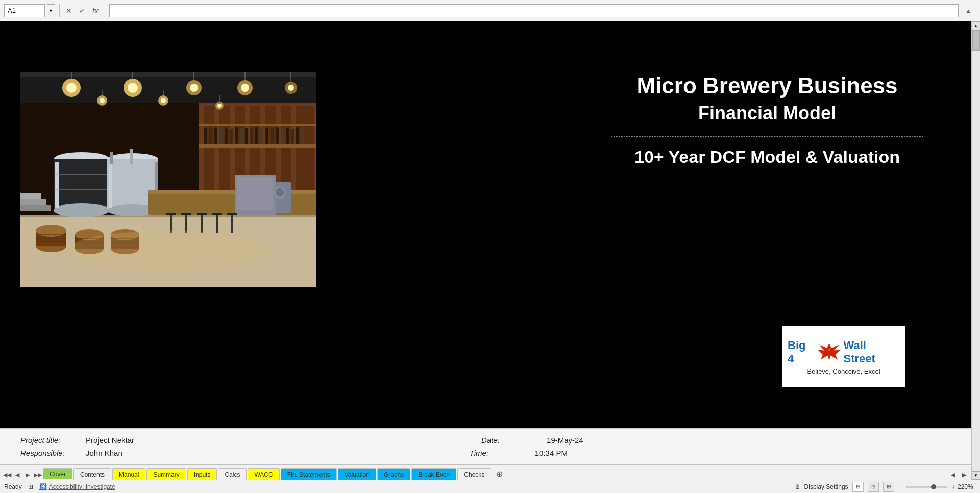 Image resolution: width=980 pixels, height=493 pixels. Describe the element at coordinates (51, 440) in the screenshot. I see `project-title-label: Project title:` at that location.